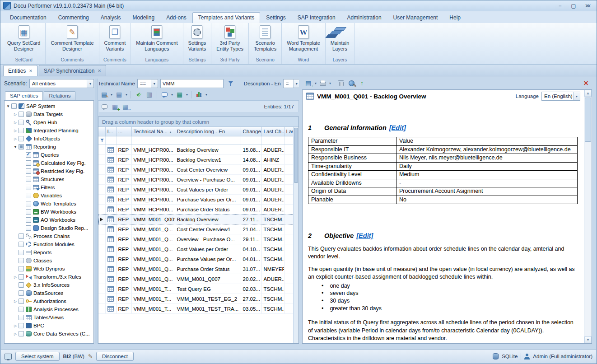  Describe the element at coordinates (289, 132) in the screenshot. I see `column-header-last: Last ...` at that location.